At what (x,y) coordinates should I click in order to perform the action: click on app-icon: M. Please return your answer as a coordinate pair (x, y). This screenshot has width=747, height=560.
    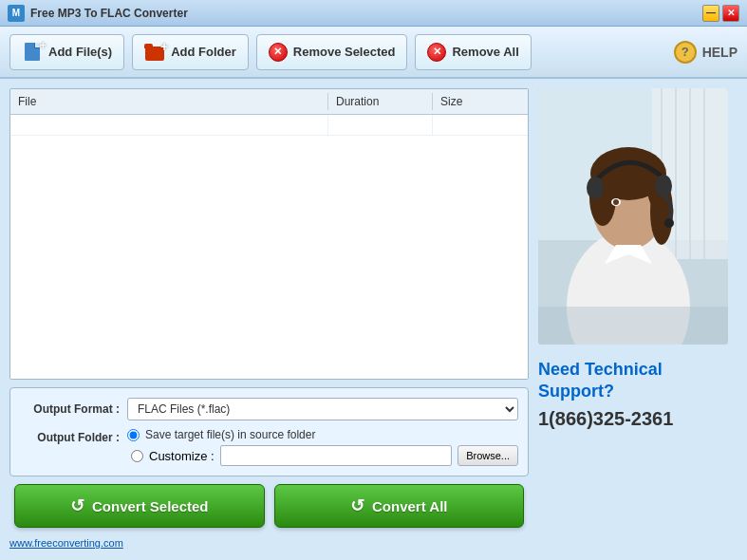
    Looking at the image, I should click on (16, 13).